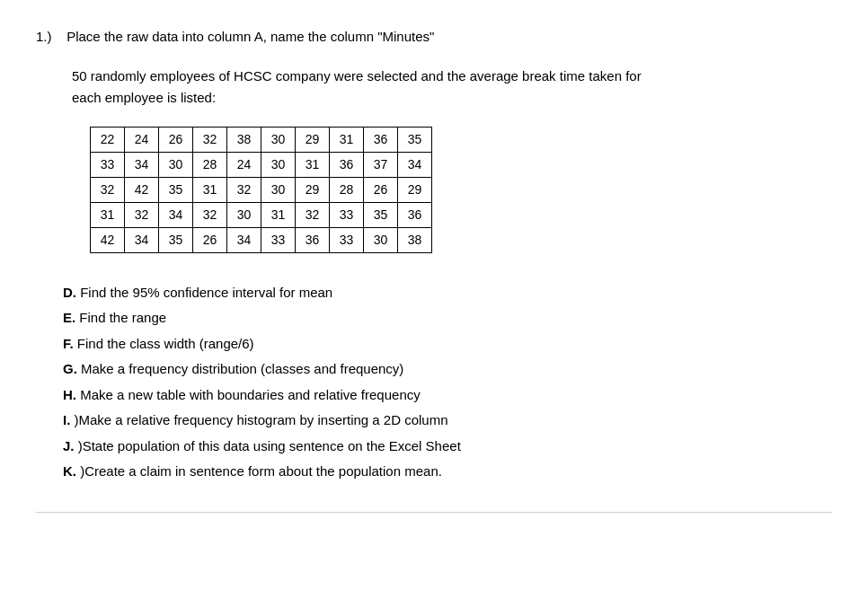  I want to click on task-text: Make a new table with boundaries and rel…, so click(250, 395).